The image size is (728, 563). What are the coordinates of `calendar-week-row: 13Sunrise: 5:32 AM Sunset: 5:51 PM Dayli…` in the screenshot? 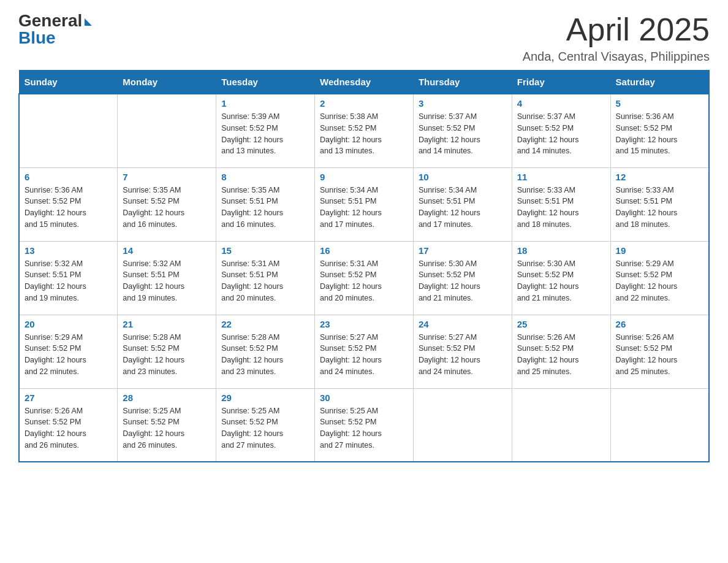 It's located at (364, 278).